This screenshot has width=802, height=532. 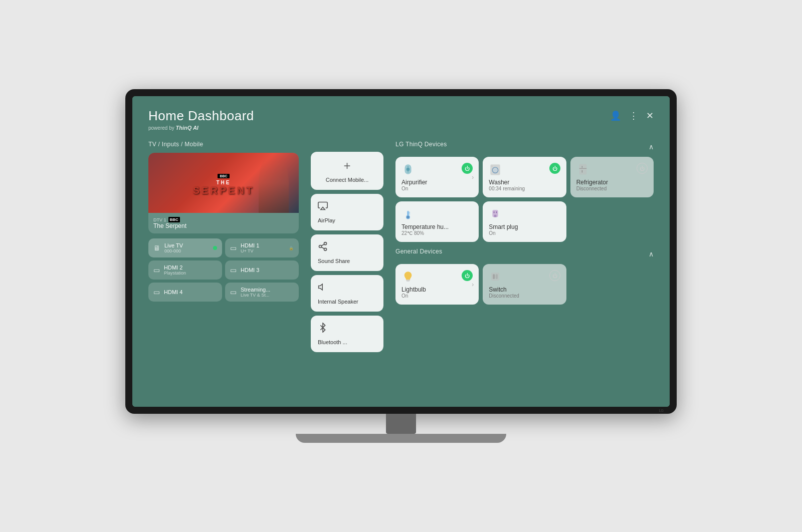 I want to click on temperature-icon, so click(x=408, y=215).